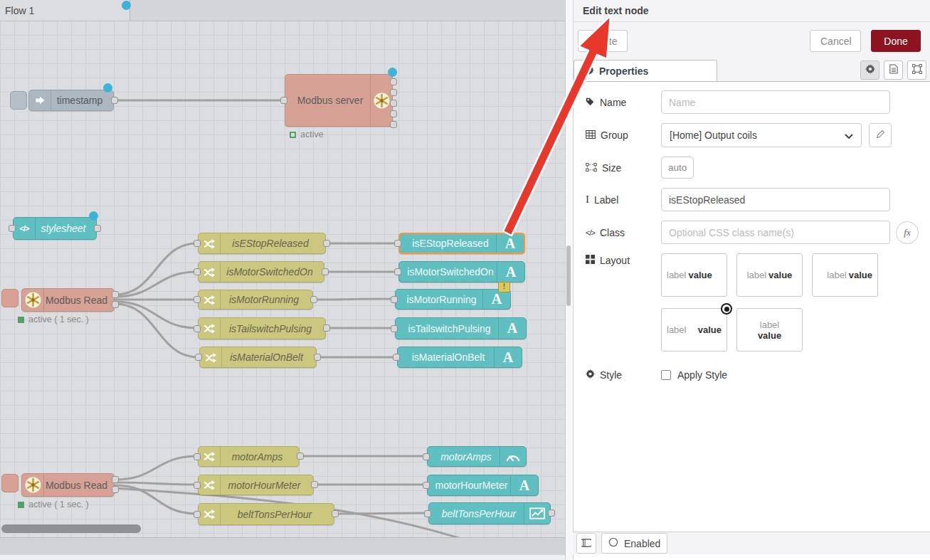 Image resolution: width=930 pixels, height=560 pixels. I want to click on done-button: Done, so click(896, 41).